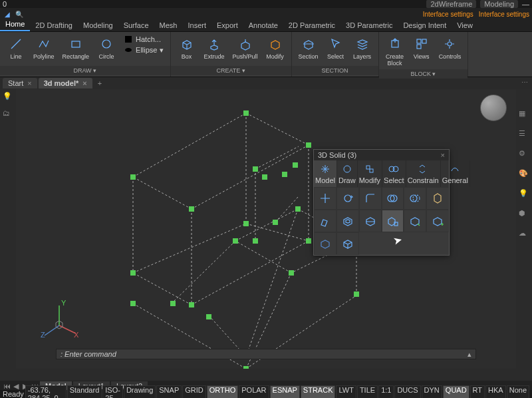 This screenshot has width=532, height=398. I want to click on interface-settings-label: Interface settings, so click(504, 15).